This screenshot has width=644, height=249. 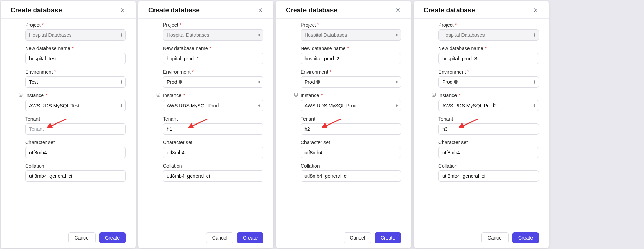 I want to click on instance-select: AWS RDS MySQL Test, so click(x=76, y=106).